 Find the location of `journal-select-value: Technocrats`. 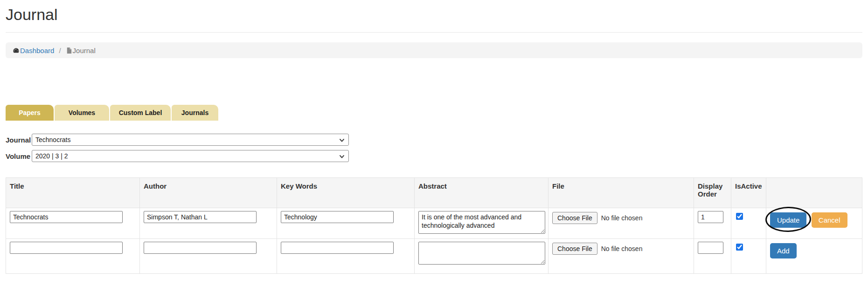

journal-select-value: Technocrats is located at coordinates (53, 140).